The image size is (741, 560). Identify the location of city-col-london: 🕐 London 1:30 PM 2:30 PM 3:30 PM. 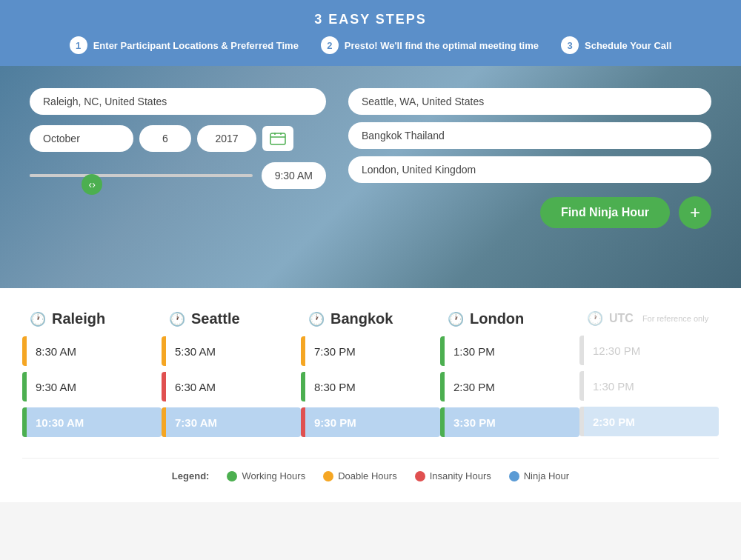
(510, 376).